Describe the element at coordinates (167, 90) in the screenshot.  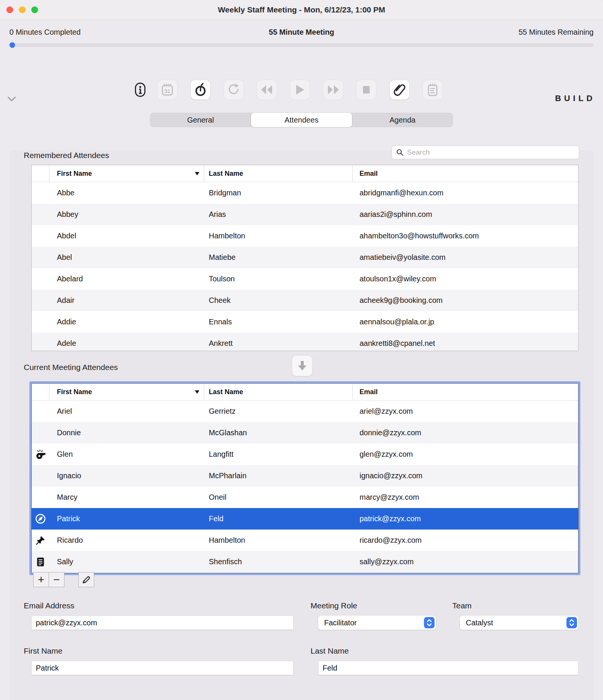
I see `calendar-button: 31` at that location.